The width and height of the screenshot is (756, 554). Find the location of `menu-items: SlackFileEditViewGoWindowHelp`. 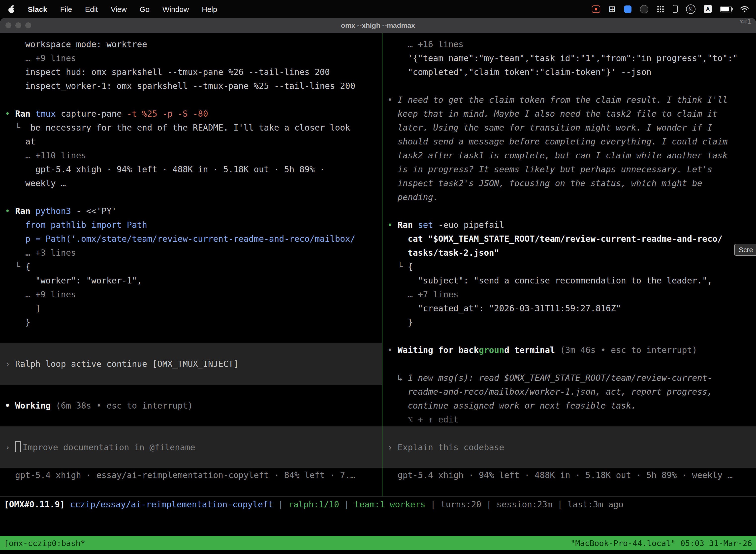

menu-items: SlackFileEditViewGoWindowHelp is located at coordinates (123, 9).